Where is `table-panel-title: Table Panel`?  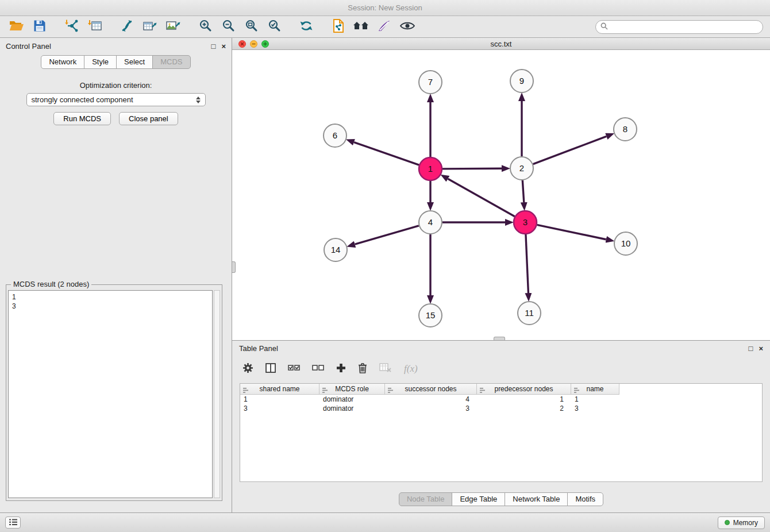 table-panel-title: Table Panel is located at coordinates (259, 348).